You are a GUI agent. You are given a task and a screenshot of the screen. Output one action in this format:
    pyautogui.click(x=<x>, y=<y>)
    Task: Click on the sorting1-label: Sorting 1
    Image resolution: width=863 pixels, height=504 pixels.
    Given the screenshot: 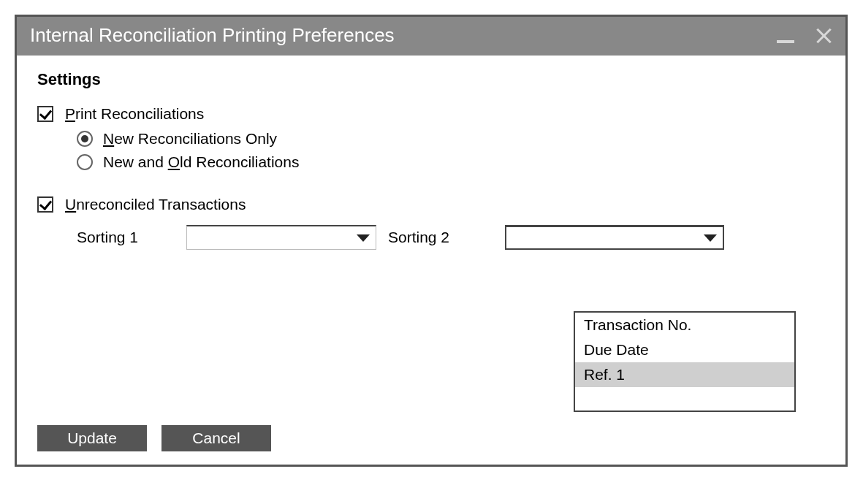 What is the action you would take?
    pyautogui.click(x=117, y=237)
    